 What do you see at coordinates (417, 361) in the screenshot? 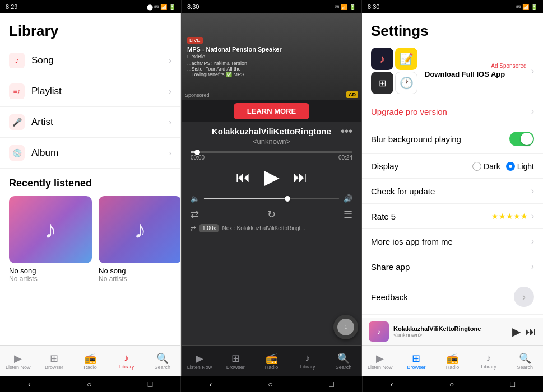
I see `nav3-browser: ⊞ Browser` at bounding box center [417, 361].